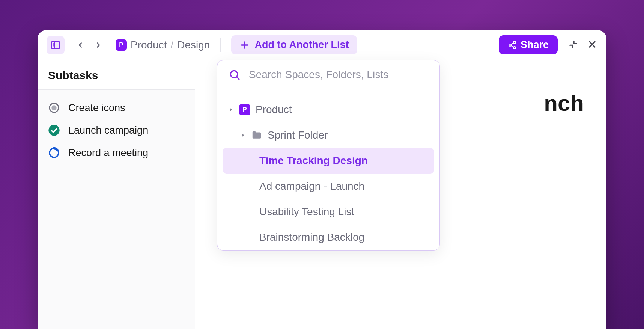 The height and width of the screenshot is (329, 644). What do you see at coordinates (592, 44) in the screenshot?
I see `close-icon` at bounding box center [592, 44].